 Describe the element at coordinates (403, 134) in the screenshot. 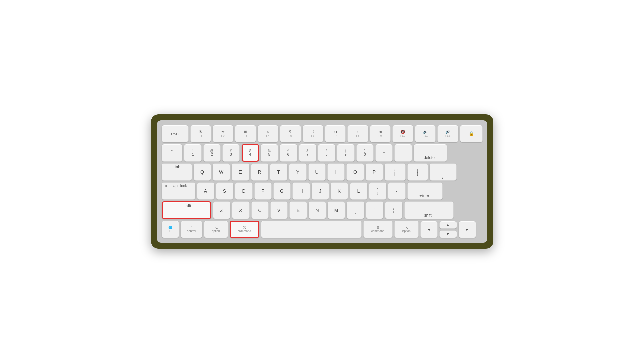

I see `key-f10: 🔇 F10` at that location.